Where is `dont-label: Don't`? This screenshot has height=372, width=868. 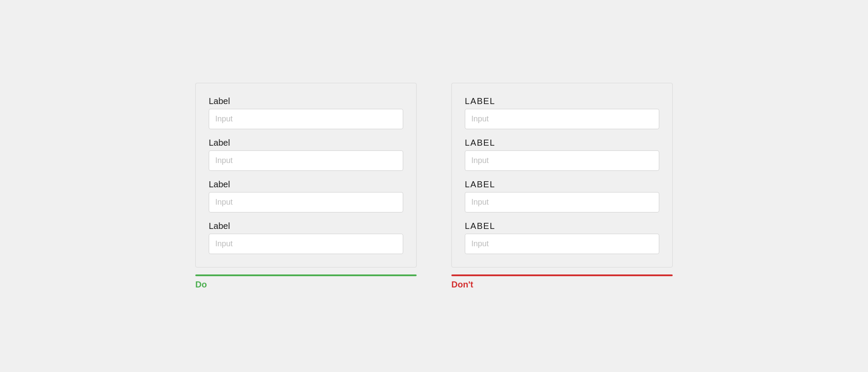 dont-label: Don't is located at coordinates (462, 284).